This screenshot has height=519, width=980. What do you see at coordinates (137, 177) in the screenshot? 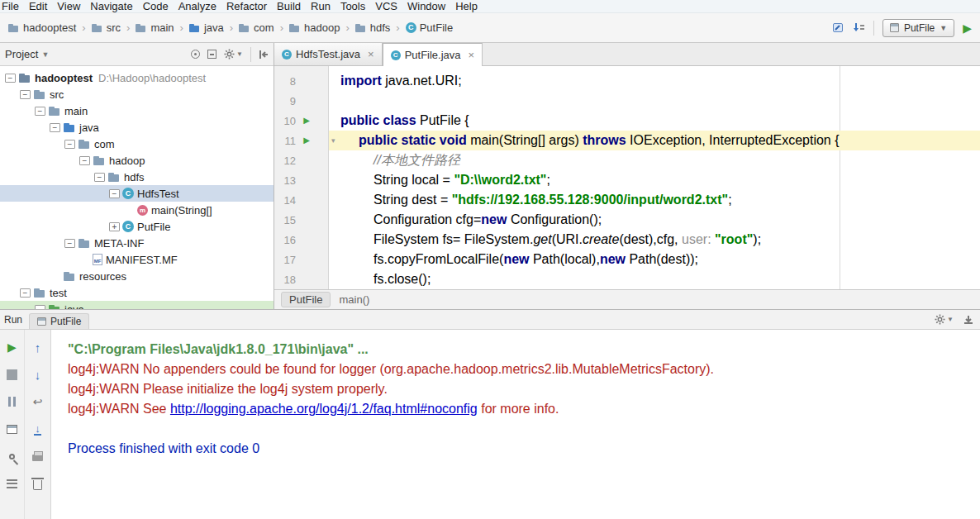
I see `tree-item-hdfs: −hdfs` at bounding box center [137, 177].